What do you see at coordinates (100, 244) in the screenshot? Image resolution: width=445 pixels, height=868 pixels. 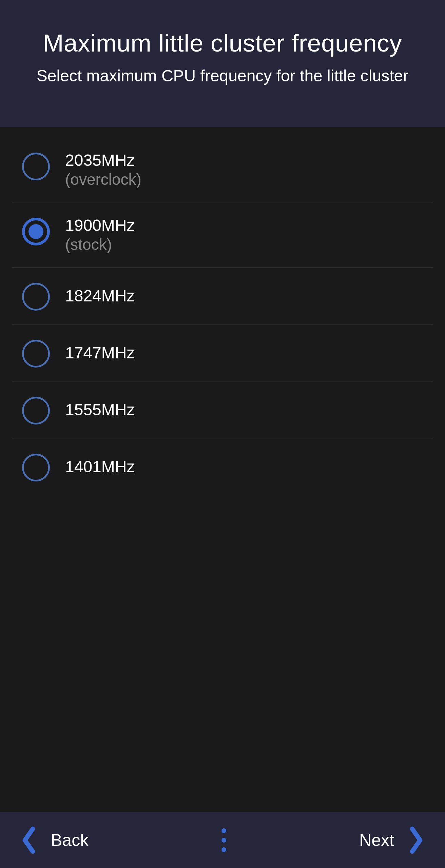 I see `option-sublabel: (stock)` at bounding box center [100, 244].